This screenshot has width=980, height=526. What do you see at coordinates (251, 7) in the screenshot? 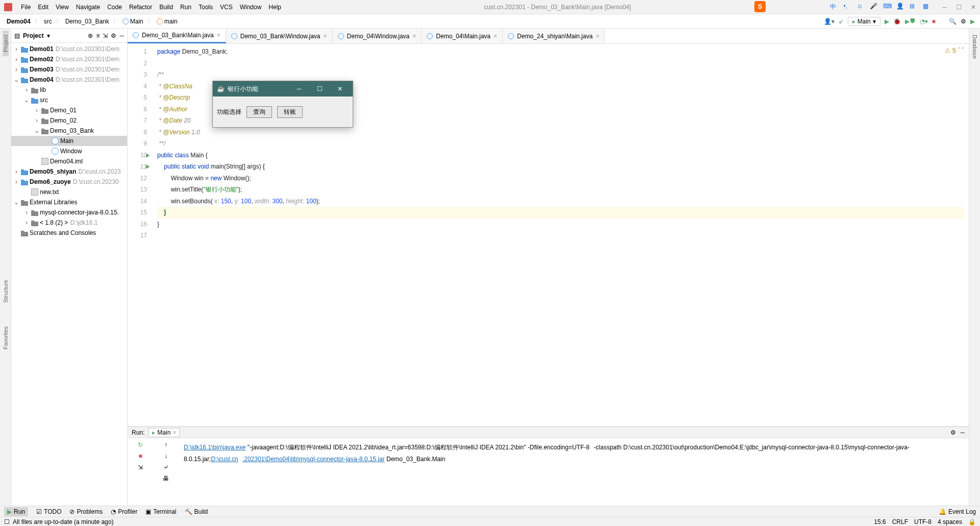
I see `menu-window: Window` at bounding box center [251, 7].